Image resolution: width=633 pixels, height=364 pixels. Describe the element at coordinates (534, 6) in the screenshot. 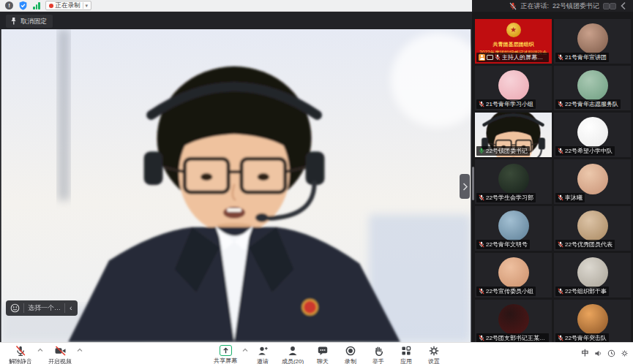

I see `speaking-indicator-prefix: 正在讲话:` at that location.